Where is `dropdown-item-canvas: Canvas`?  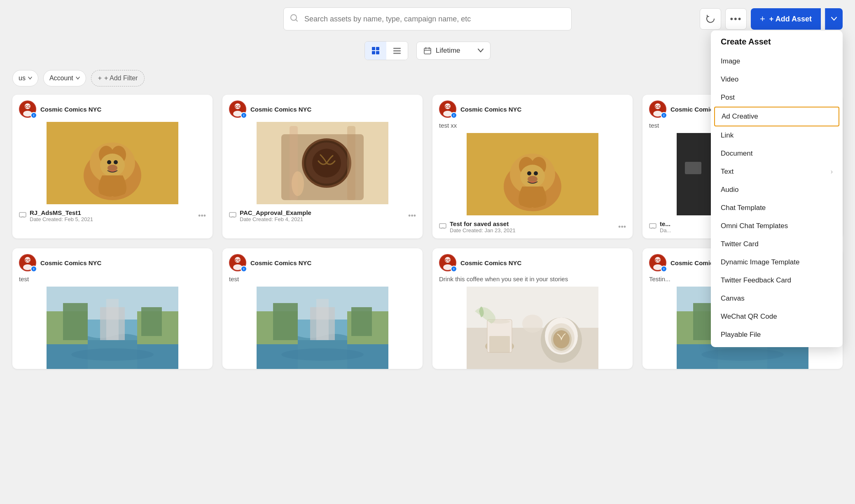 dropdown-item-canvas: Canvas is located at coordinates (777, 299).